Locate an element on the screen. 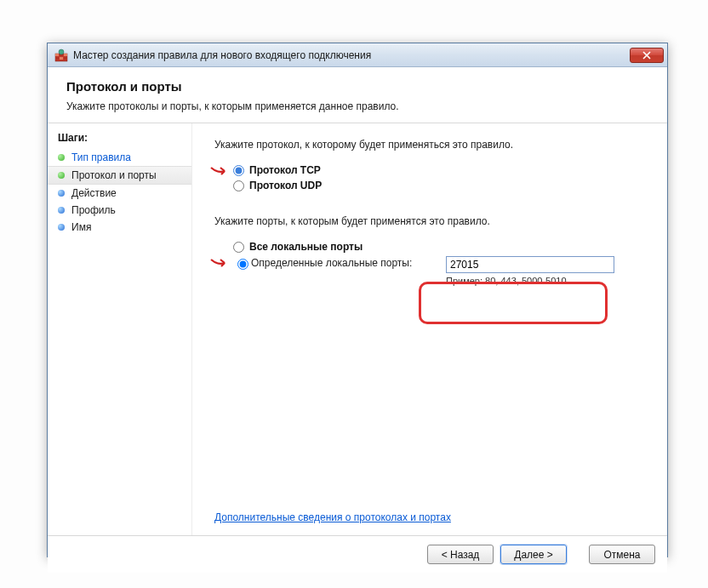 The image size is (708, 588). step-label: Имя is located at coordinates (82, 227).